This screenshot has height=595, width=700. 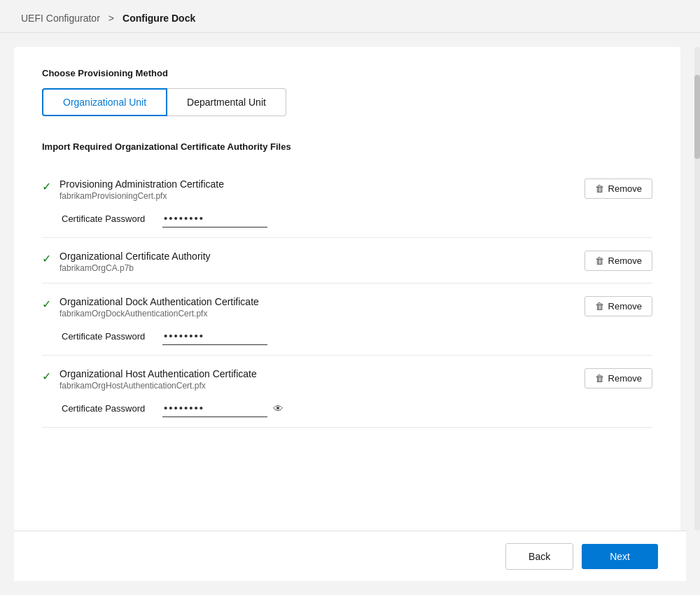 What do you see at coordinates (135, 262) in the screenshot?
I see `cert-info-2: Organizational Certificate Authority fab…` at bounding box center [135, 262].